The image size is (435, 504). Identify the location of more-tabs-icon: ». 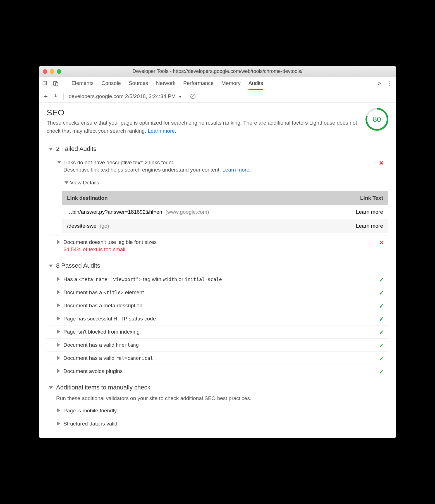
(379, 84).